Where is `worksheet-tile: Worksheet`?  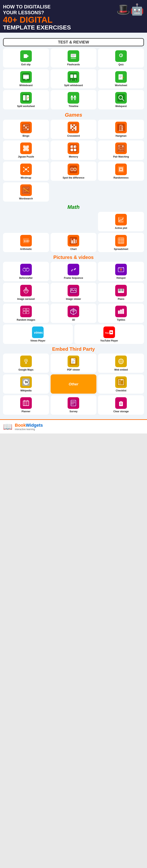
worksheet-tile: Worksheet is located at coordinates (121, 79).